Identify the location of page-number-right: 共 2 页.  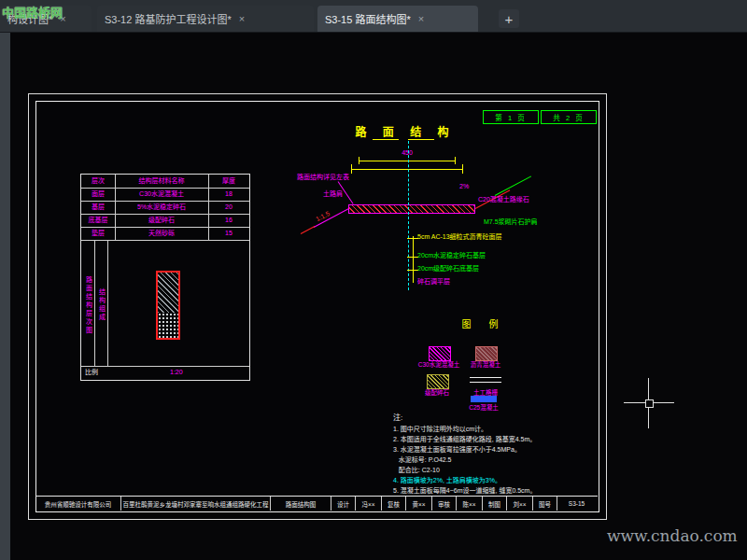
(569, 118).